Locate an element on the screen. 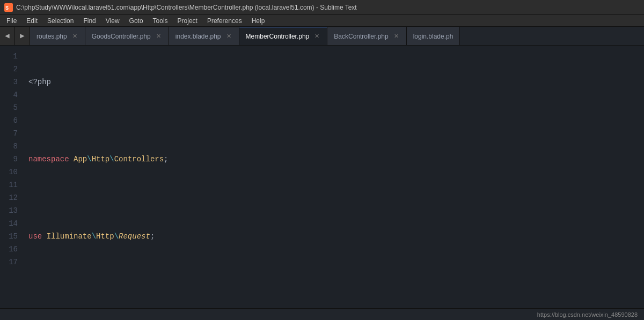 This screenshot has height=320, width=644. tab-nav-next: ▶ is located at coordinates (23, 36).